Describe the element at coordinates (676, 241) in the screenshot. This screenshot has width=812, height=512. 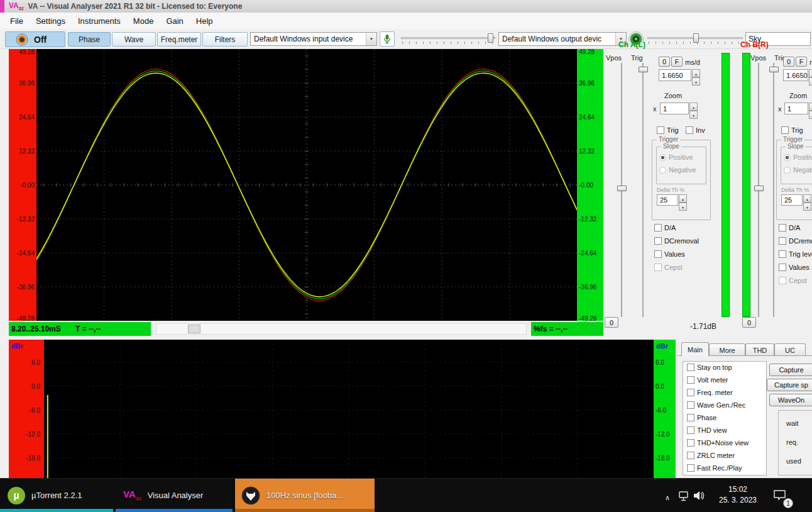
I see `dcremoval-checkbox-a: DCremoval` at that location.